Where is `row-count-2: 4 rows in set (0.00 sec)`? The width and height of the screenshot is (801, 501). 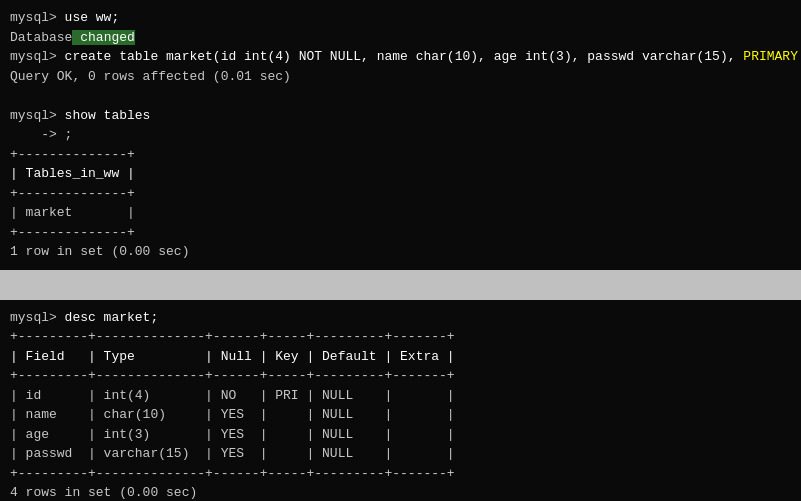
row-count-2: 4 rows in set (0.00 sec) is located at coordinates (104, 492).